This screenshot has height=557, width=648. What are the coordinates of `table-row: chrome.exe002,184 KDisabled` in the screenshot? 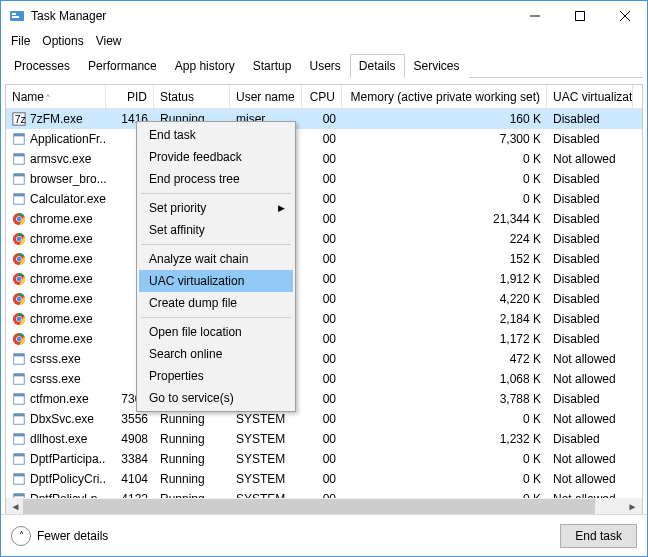 It's located at (324, 319).